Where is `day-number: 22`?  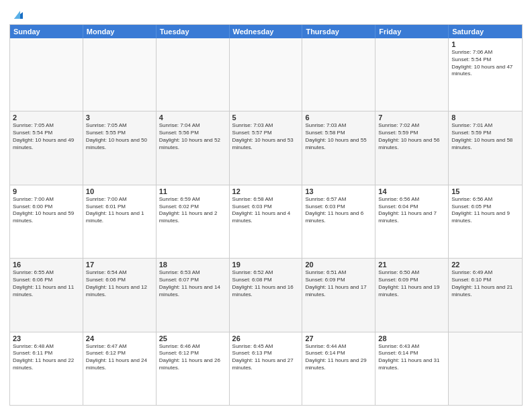 day-number: 22 is located at coordinates (485, 265).